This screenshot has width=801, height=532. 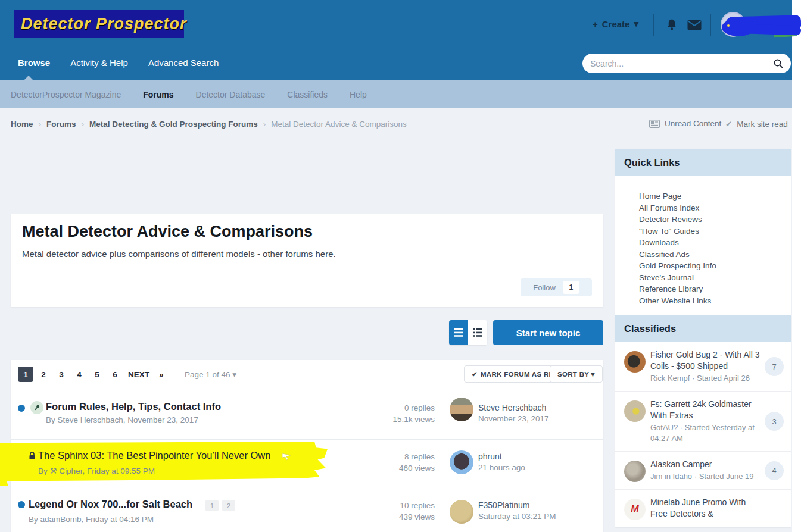 I want to click on minelab-logo-icon: M, so click(x=635, y=509).